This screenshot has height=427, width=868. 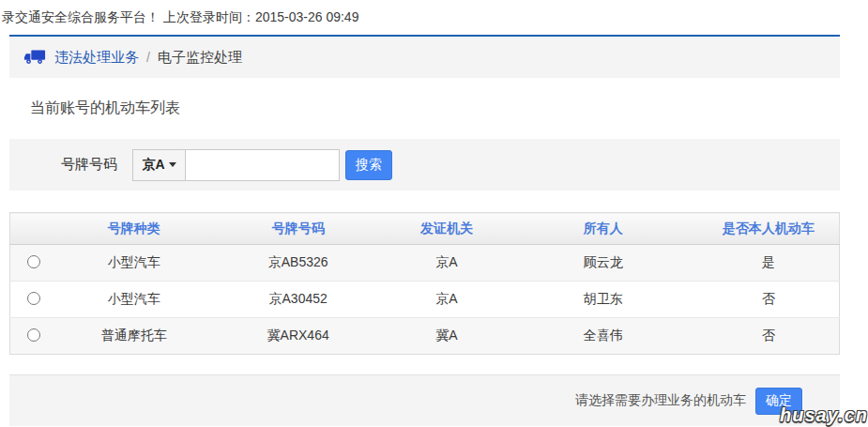 I want to click on cell-owner: 胡卫东, so click(x=603, y=300).